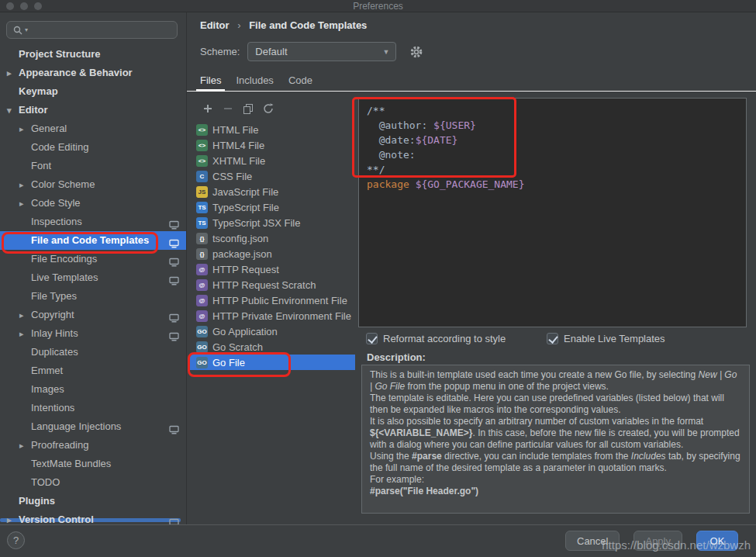 The width and height of the screenshot is (756, 557). Describe the element at coordinates (272, 145) in the screenshot. I see `template-item-html4-file: <>HTML4 File` at that location.